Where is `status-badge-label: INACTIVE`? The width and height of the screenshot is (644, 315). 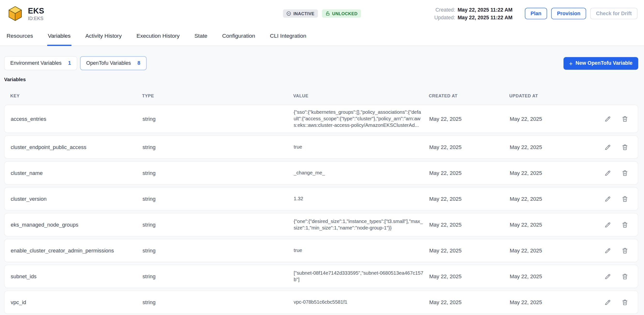 status-badge-label: INACTIVE is located at coordinates (304, 13).